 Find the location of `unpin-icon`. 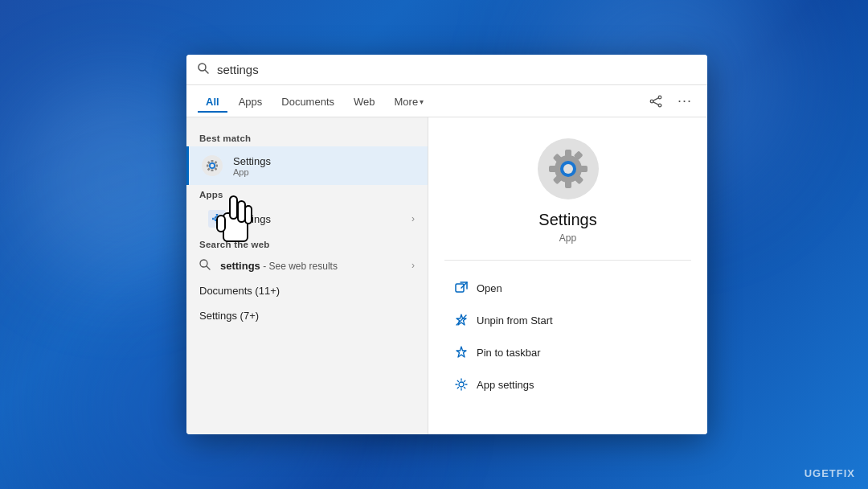

unpin-icon is located at coordinates (461, 320).